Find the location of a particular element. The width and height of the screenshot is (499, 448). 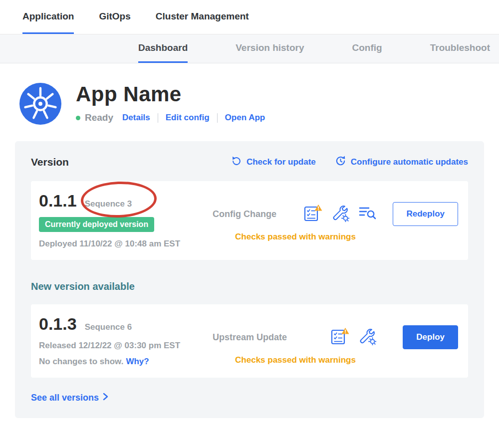

refresh-icon is located at coordinates (237, 163).